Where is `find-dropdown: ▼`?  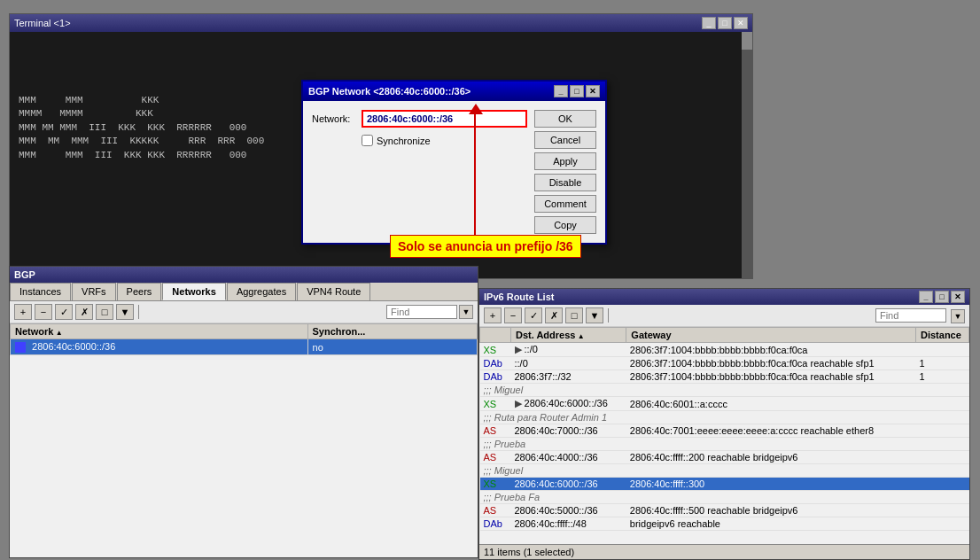 find-dropdown: ▼ is located at coordinates (466, 312).